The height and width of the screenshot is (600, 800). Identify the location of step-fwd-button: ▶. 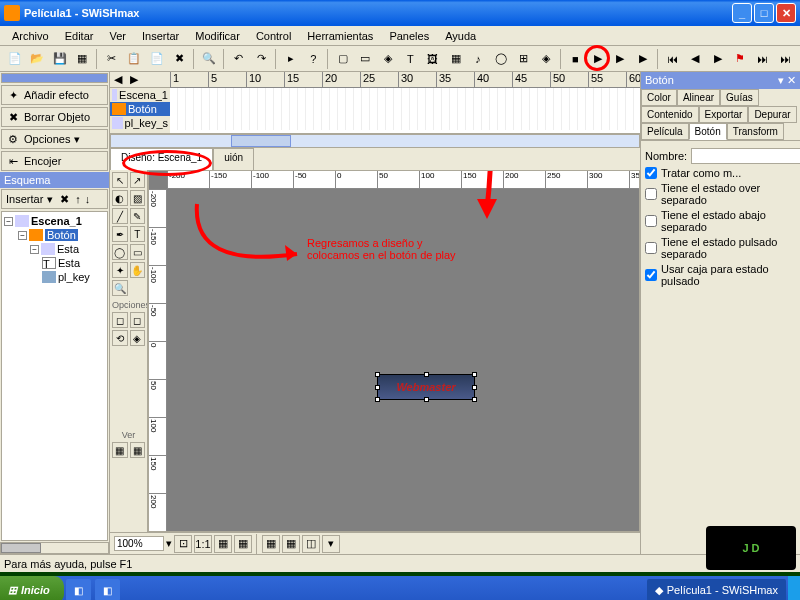
(718, 59).